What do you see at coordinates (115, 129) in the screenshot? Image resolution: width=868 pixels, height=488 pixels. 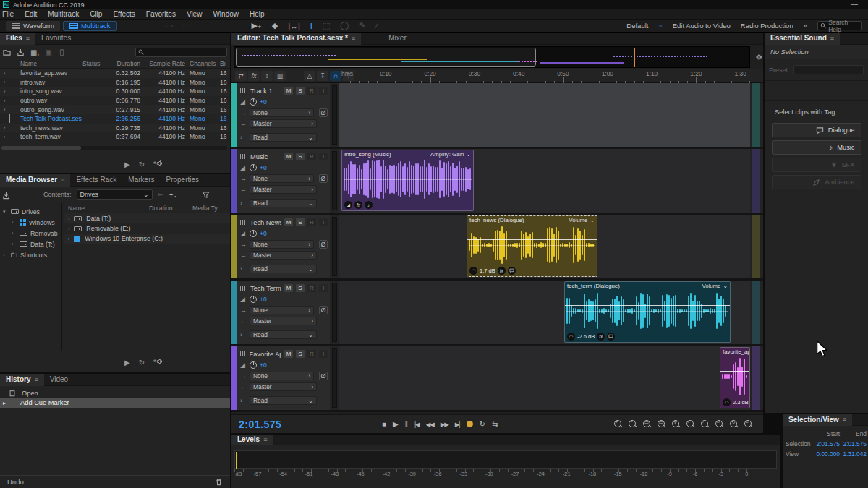 I see `file-row: ›tech_news.wav0:29.73544100 HzMono16` at bounding box center [115, 129].